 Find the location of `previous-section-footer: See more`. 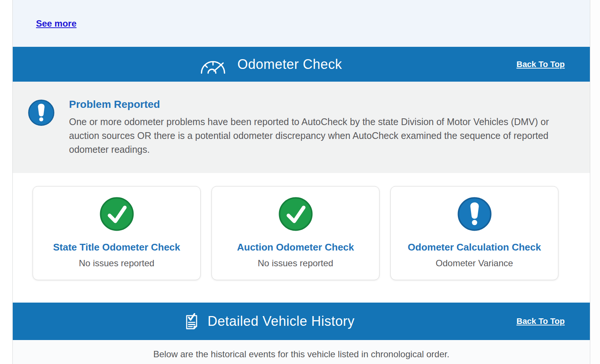

previous-section-footer: See more is located at coordinates (302, 23).